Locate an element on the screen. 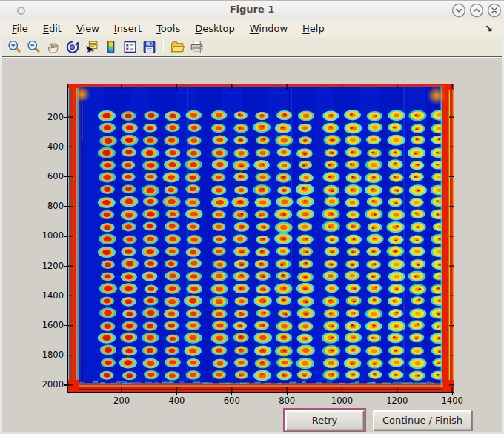 This screenshot has width=504, height=434. y-tick-label: 1800 is located at coordinates (47, 355).